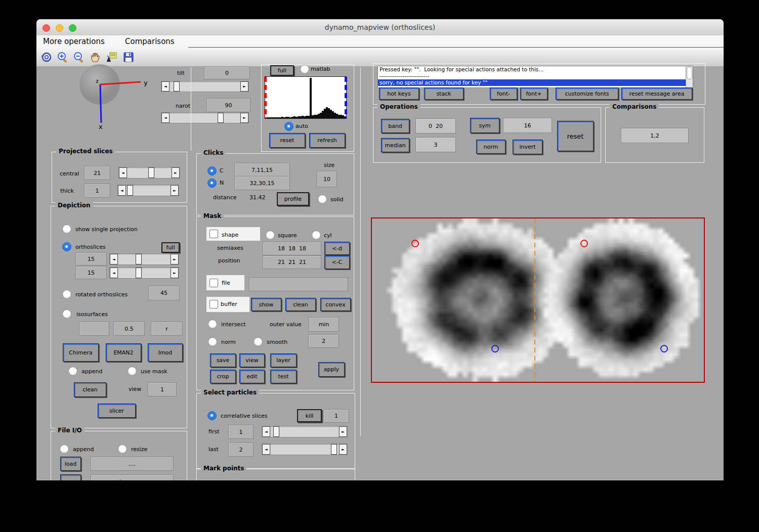 This screenshot has height=532, width=759. Describe the element at coordinates (148, 190) in the screenshot. I see `thick-slider: ◄ ►` at that location.